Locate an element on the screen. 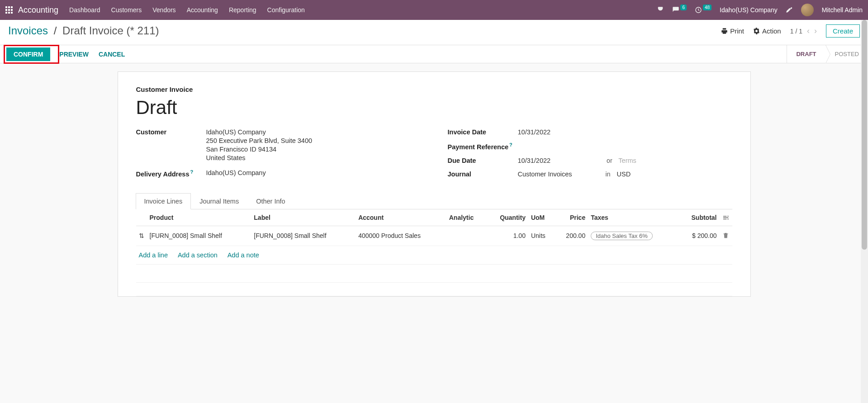 The image size is (868, 403). customer-addr3: United States is located at coordinates (313, 158).